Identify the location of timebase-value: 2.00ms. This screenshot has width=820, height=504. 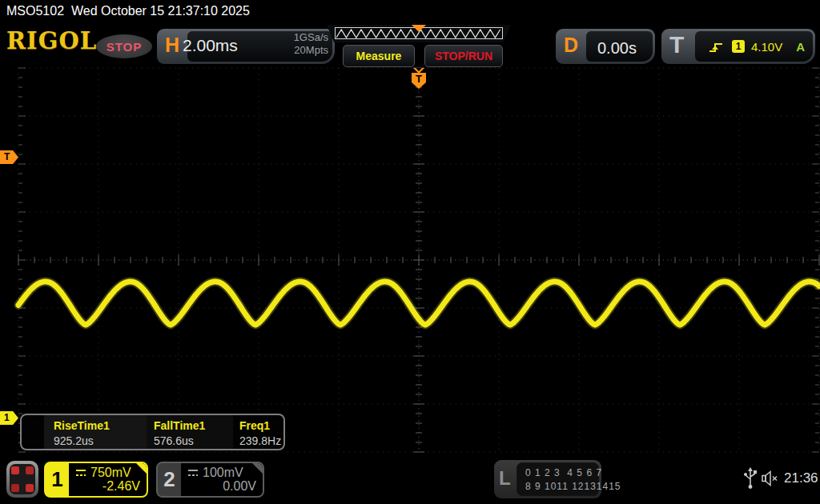
(210, 46).